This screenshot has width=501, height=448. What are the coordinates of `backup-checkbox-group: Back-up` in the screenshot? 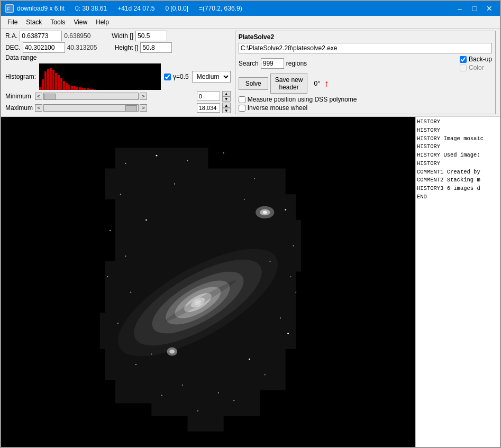 It's located at (476, 59).